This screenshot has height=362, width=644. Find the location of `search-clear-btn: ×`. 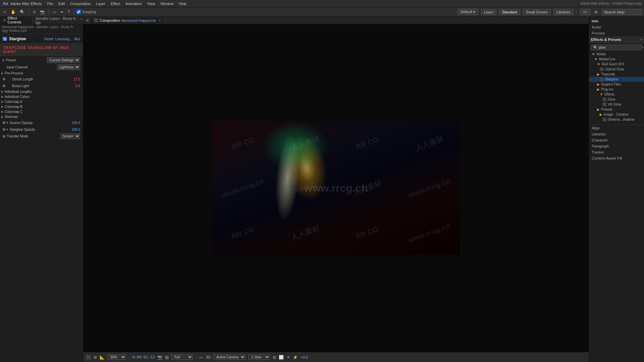

search-clear-btn: × is located at coordinates (642, 48).